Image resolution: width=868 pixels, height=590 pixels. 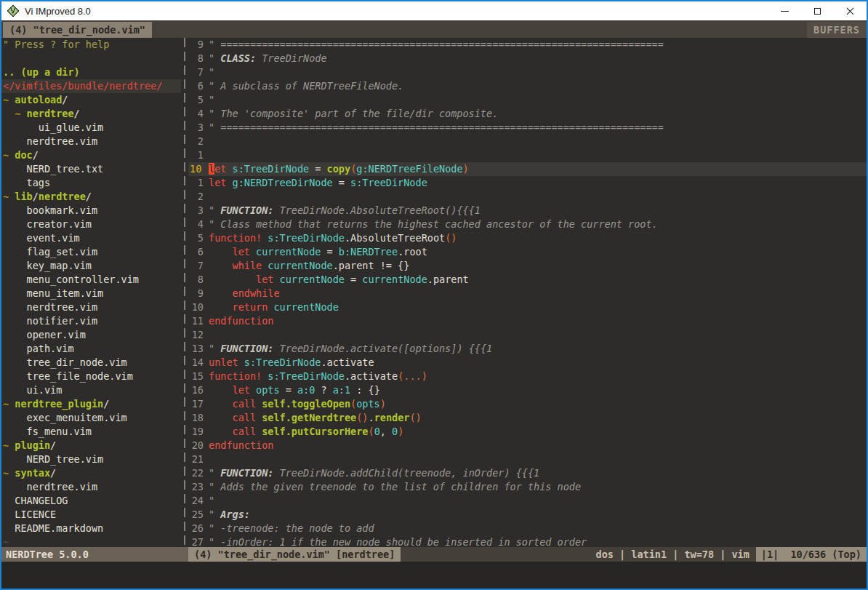 What do you see at coordinates (77, 30) in the screenshot?
I see `tab-active: (4) "tree_dir_node.vim"` at bounding box center [77, 30].